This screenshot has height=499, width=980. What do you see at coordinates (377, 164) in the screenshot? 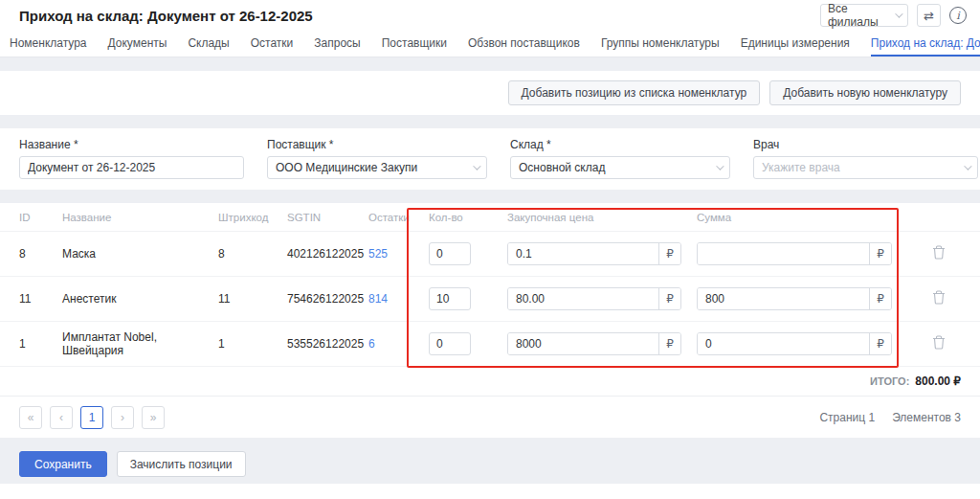
I see `field-supplier: Поставщик * ООО Медицинские Закупи` at bounding box center [377, 164].